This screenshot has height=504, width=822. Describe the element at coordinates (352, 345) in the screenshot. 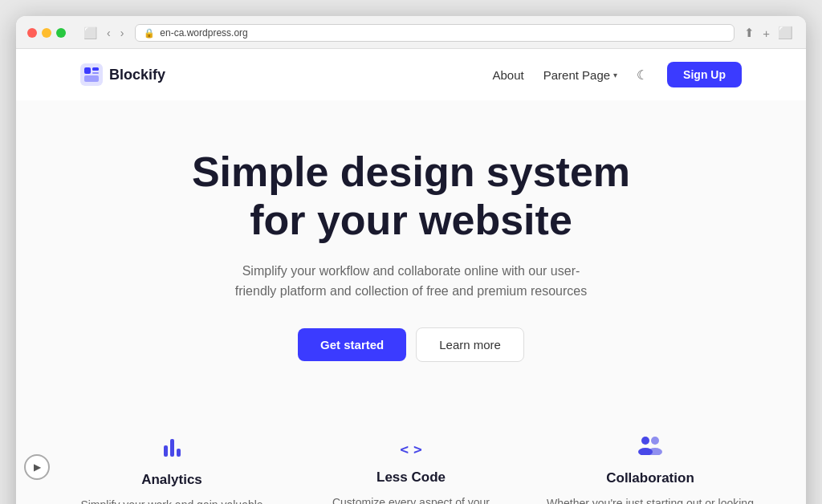

I see `get-started-button: Get started` at that location.